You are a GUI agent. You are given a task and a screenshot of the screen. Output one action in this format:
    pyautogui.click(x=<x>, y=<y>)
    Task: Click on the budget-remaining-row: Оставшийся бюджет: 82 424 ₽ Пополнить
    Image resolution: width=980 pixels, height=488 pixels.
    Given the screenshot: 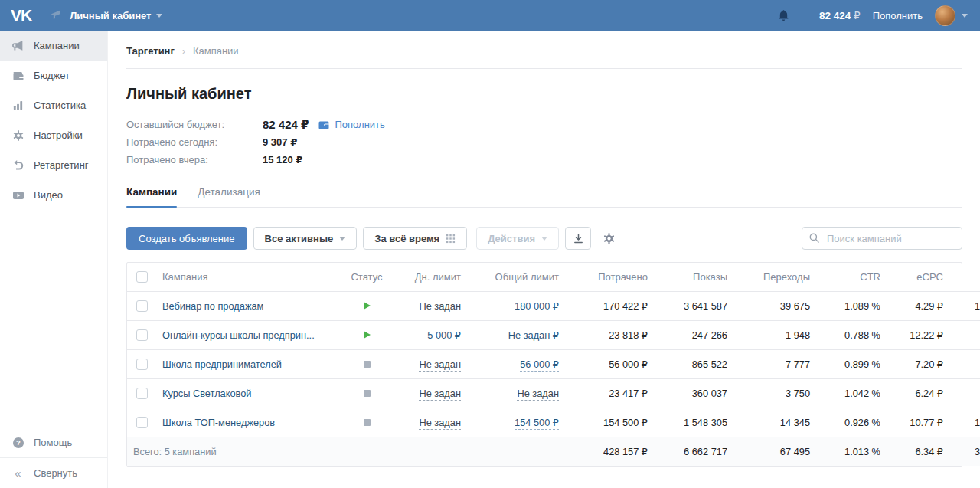 What is the action you would take?
    pyautogui.click(x=544, y=124)
    